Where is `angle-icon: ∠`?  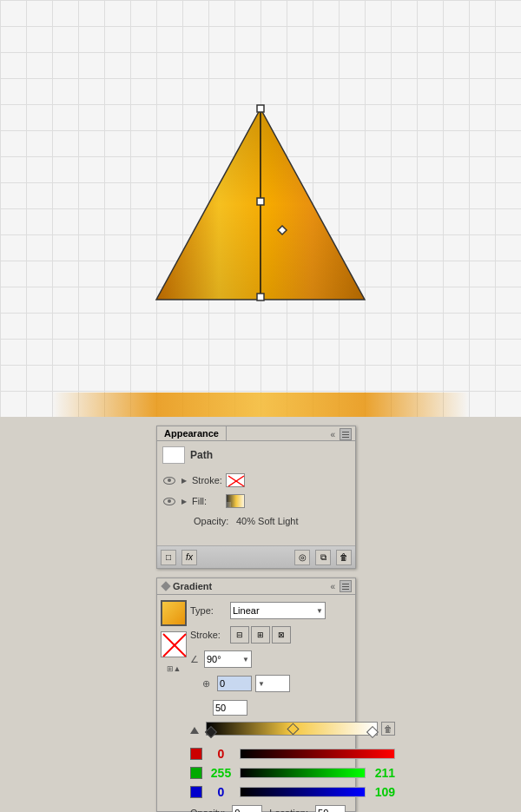 angle-icon: ∠ is located at coordinates (195, 660).